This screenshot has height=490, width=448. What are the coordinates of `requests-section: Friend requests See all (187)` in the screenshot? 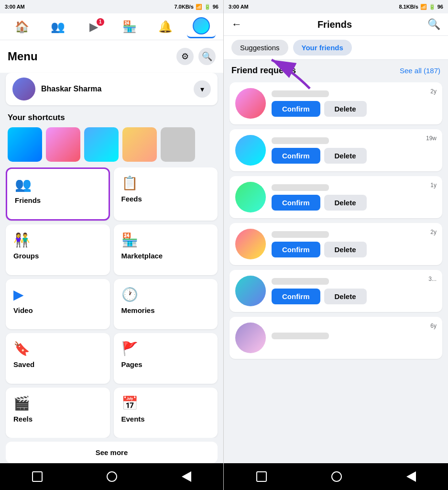 It's located at (336, 71).